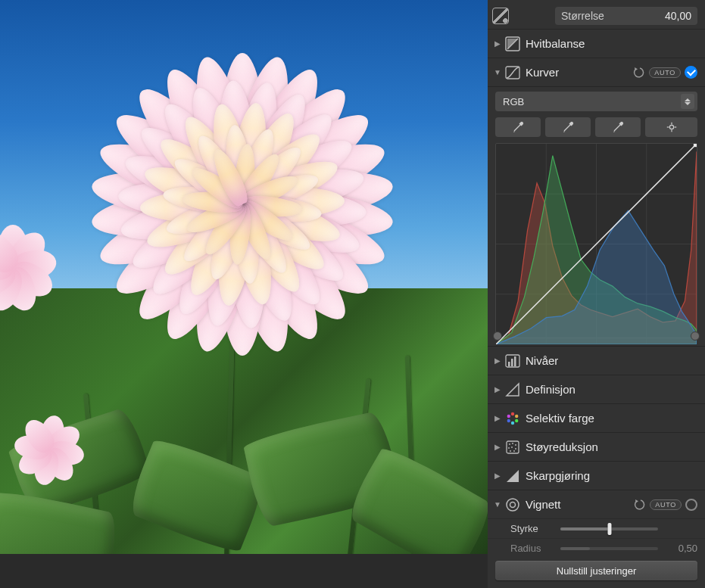 The width and height of the screenshot is (705, 588). Describe the element at coordinates (513, 101) in the screenshot. I see `curves-channel-value: RGB` at that location.